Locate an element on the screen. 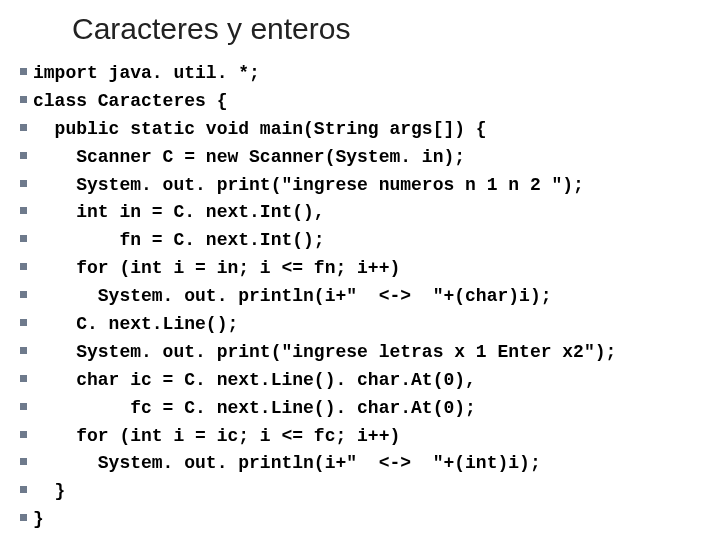 The height and width of the screenshot is (540, 720). code-text: import java. util. *; is located at coordinates (146, 74).